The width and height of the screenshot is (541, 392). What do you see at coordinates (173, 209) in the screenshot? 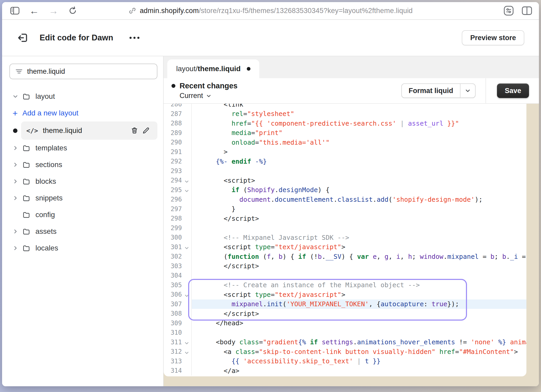
I see `line-number: 297` at bounding box center [173, 209].